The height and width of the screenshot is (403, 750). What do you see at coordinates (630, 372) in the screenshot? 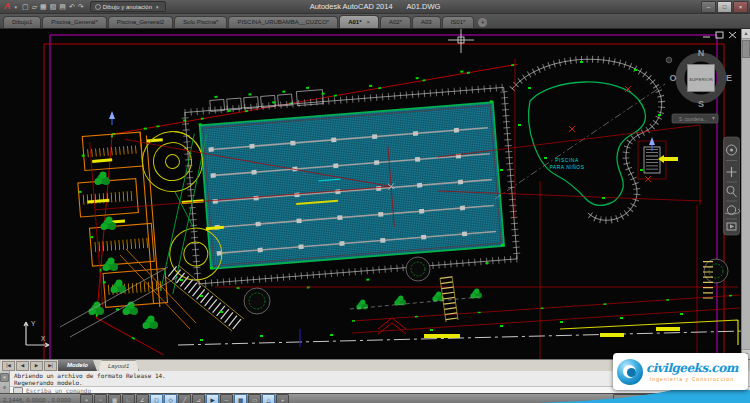
I see `civilgeeks-sphere-icon` at bounding box center [630, 372].